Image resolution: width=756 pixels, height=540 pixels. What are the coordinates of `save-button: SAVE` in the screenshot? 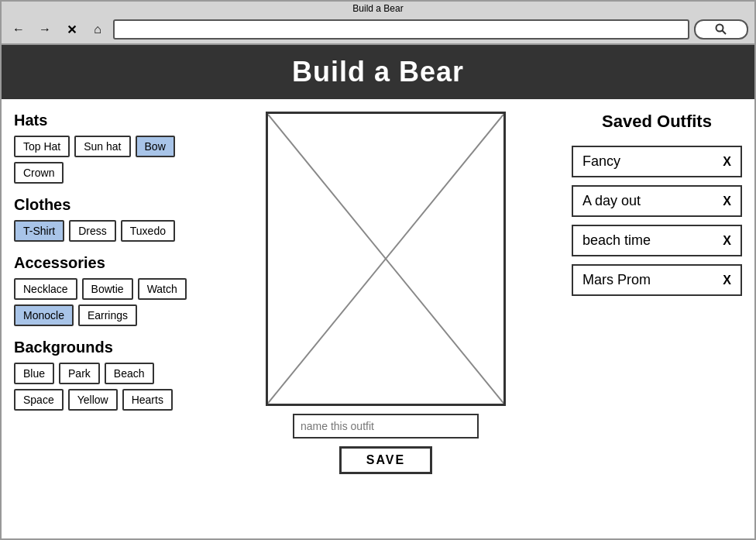 It's located at (386, 460).